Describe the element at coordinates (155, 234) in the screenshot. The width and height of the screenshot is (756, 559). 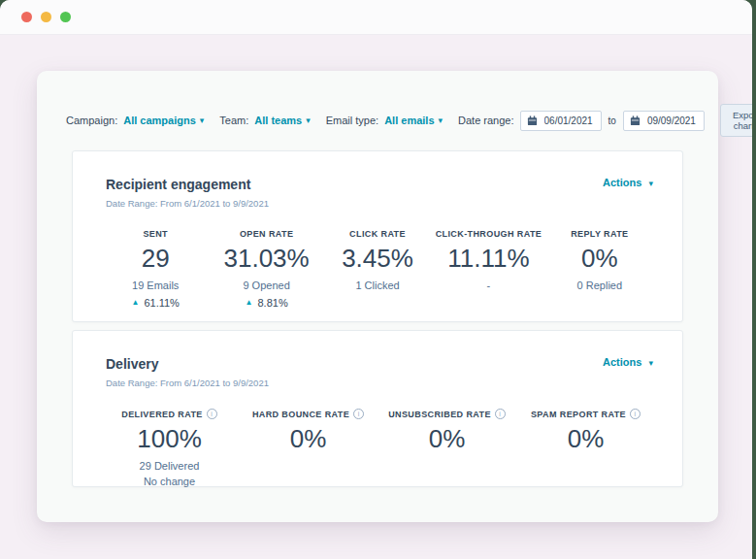
I see `metric-label: SENT` at that location.